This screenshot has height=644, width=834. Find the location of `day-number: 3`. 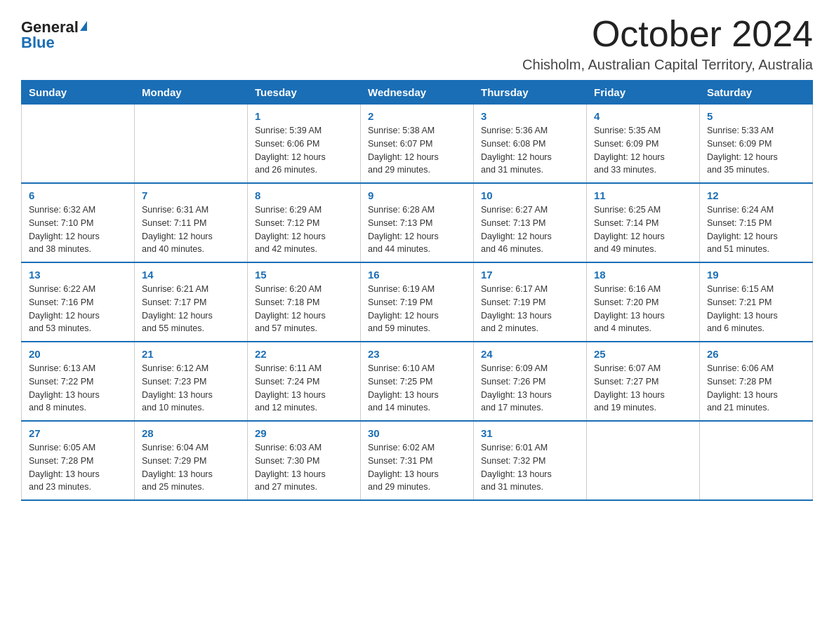

day-number: 3 is located at coordinates (530, 116).